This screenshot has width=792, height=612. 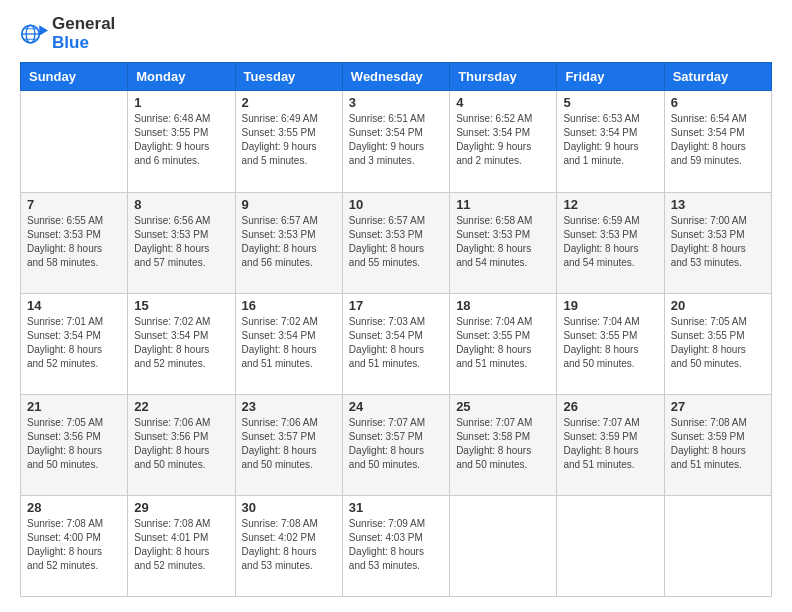 What do you see at coordinates (289, 102) in the screenshot?
I see `day-number: 2` at bounding box center [289, 102].